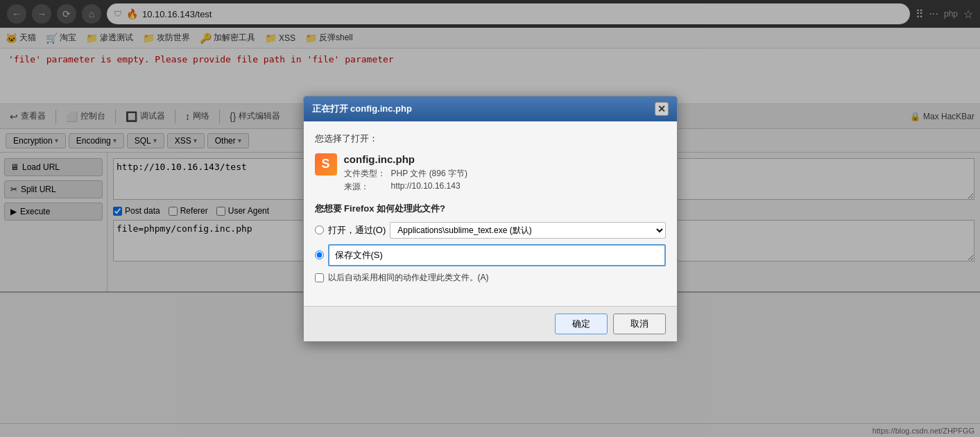 The width and height of the screenshot is (980, 437). What do you see at coordinates (365, 187) in the screenshot?
I see `file-source-label: 来源：` at bounding box center [365, 187].